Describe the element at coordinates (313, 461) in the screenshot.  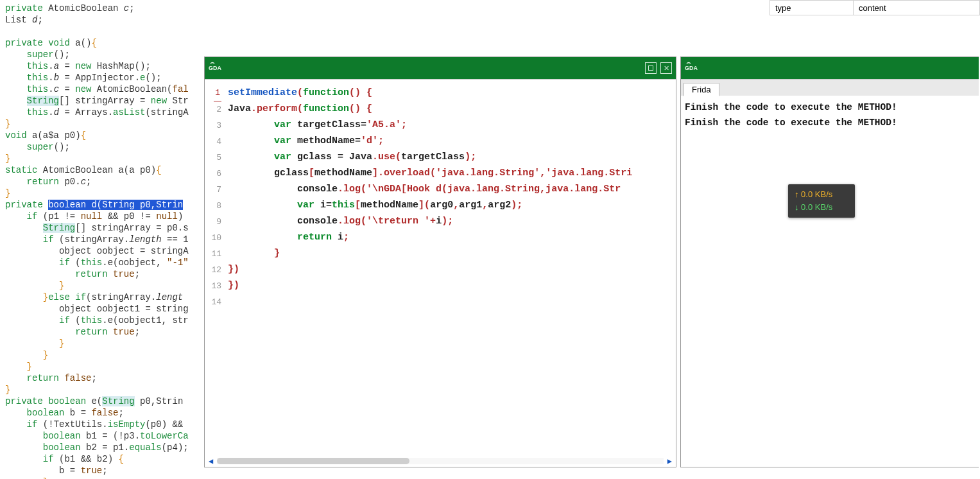
I see `scroll-thumb` at that location.